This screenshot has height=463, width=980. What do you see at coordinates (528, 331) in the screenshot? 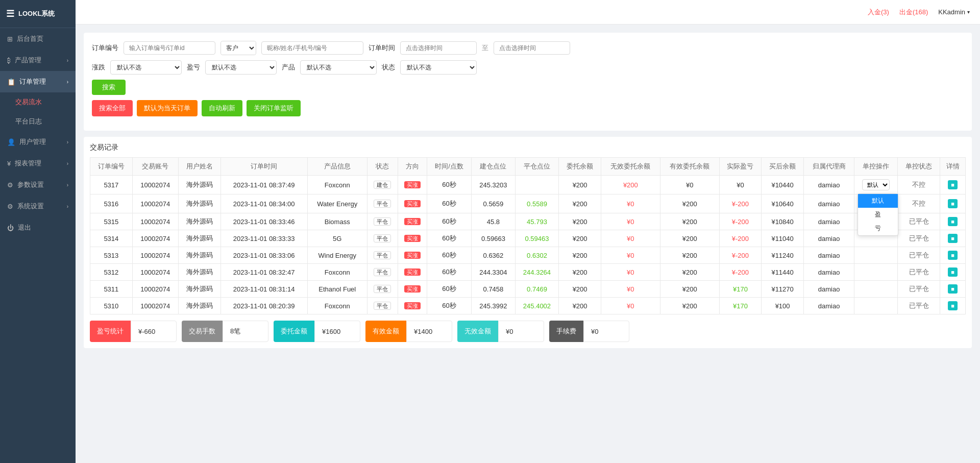
I see `summary-bar: 盈亏统计 ¥-660 交易手数 8笔 委托金额 ¥1600 有效金额 ¥1400` at bounding box center [528, 331].